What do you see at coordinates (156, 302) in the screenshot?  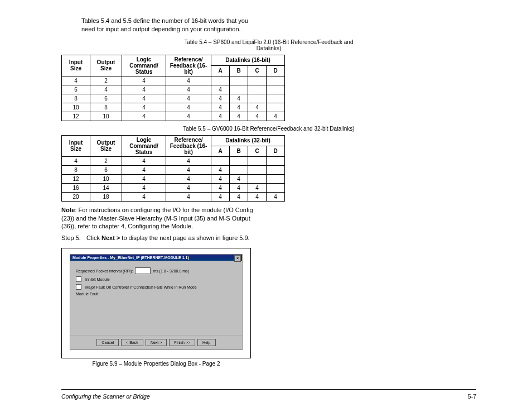 I see `module-properties-dialog: Module Properties - My_EtherNet_IP (ETHE…` at bounding box center [156, 302].